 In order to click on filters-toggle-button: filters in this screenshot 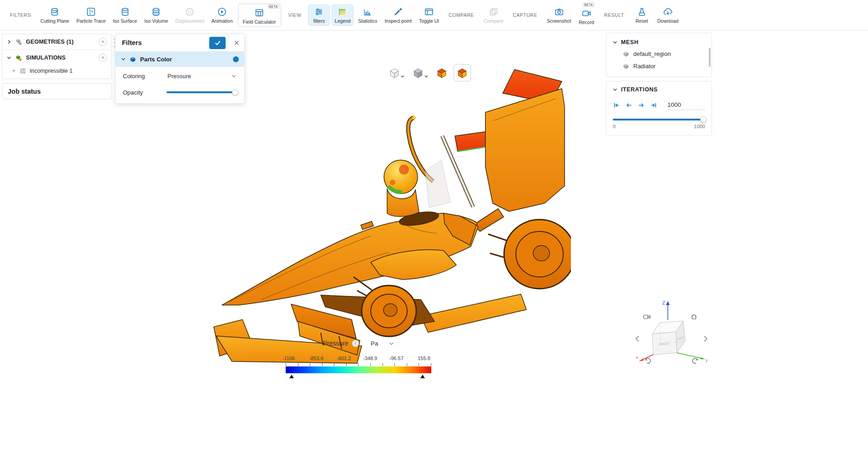, I will do `click(319, 15)`.